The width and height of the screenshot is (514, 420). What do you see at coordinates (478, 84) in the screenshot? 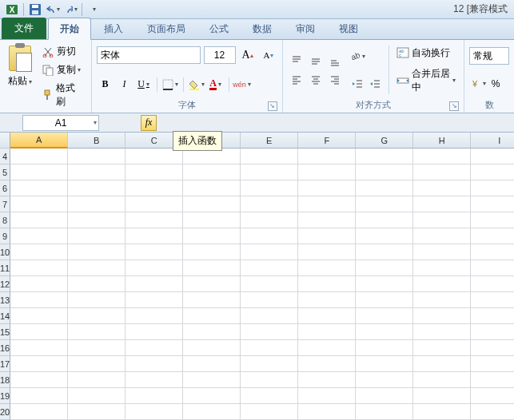
I see `currency-button: ¥▾` at bounding box center [478, 84].